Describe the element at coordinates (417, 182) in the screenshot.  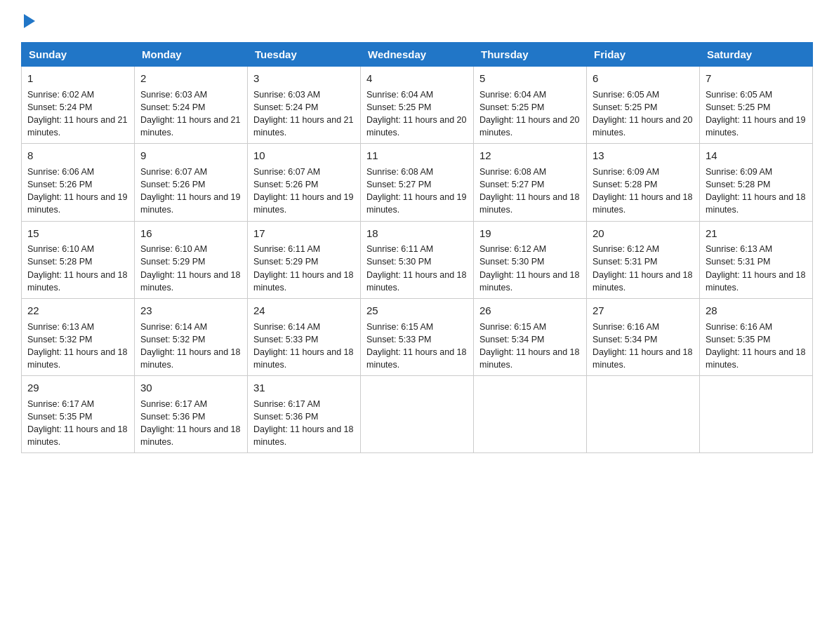
I see `calendar-week-2: 8Sunrise: 6:06 AMSunset: 5:26 PMDaylight…` at that location.